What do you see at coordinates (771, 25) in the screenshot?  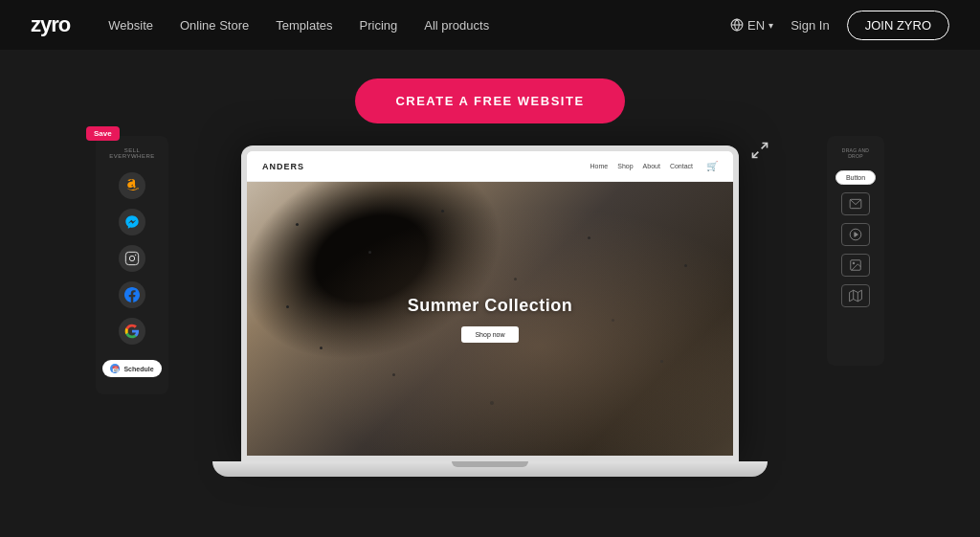 I see `chevron-down-icon: ▾` at bounding box center [771, 25].